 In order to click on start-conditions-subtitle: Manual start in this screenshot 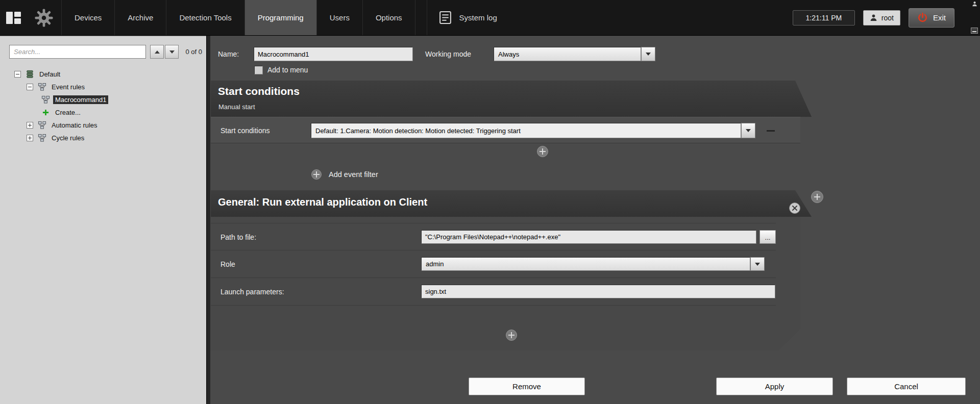, I will do `click(237, 107)`.